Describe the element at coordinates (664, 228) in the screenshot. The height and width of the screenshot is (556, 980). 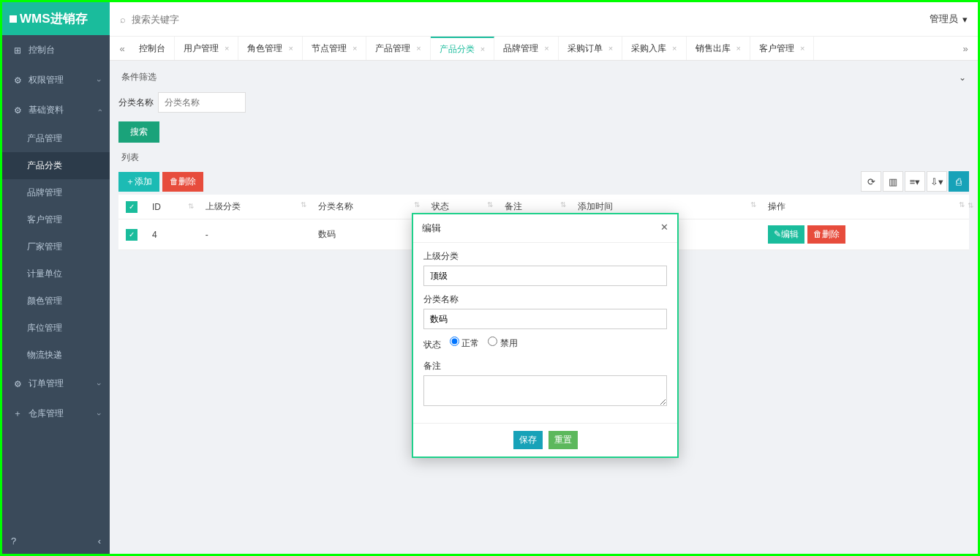
I see `close-icon: ✕` at that location.